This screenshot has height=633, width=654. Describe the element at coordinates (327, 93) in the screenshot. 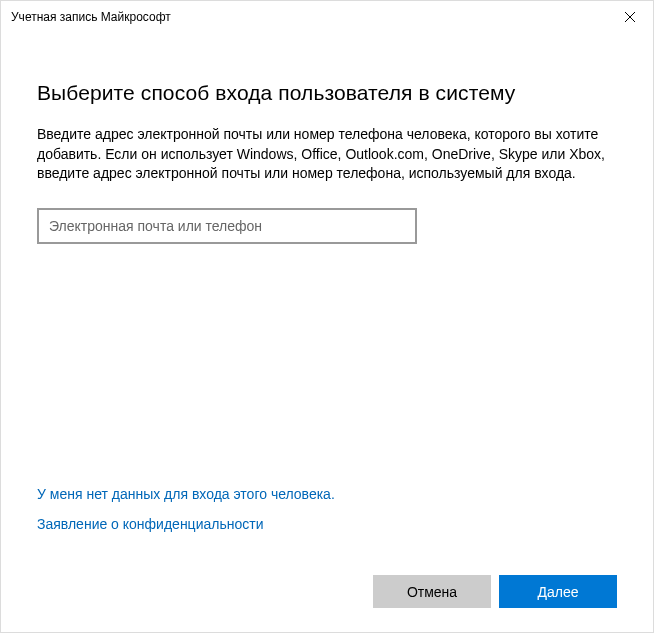

I see `page-heading: Выберите способ входа пользователя в сис…` at that location.